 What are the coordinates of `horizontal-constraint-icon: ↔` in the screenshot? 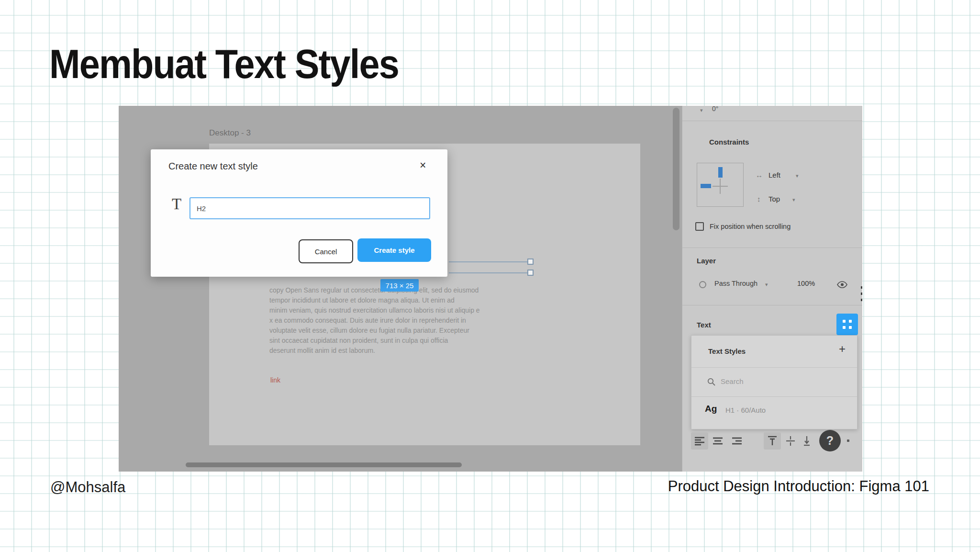 It's located at (759, 175).